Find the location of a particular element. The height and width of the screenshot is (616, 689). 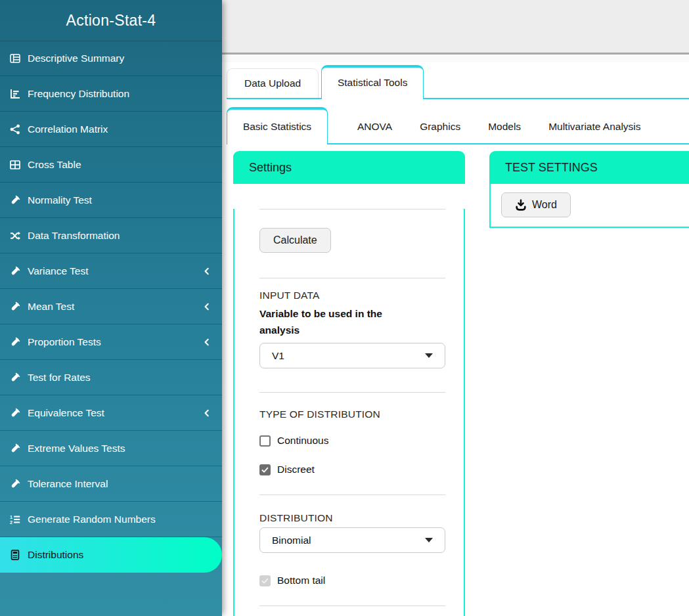

sidebar-item-label: Correlation Matrix is located at coordinates (68, 129).